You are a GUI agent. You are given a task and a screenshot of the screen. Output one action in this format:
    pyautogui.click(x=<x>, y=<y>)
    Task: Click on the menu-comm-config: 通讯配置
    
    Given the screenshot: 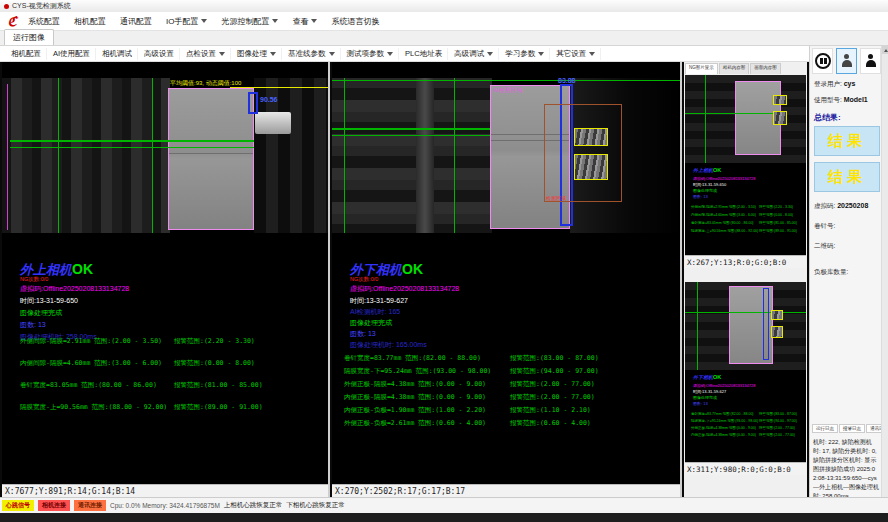 What is the action you would take?
    pyautogui.click(x=136, y=22)
    